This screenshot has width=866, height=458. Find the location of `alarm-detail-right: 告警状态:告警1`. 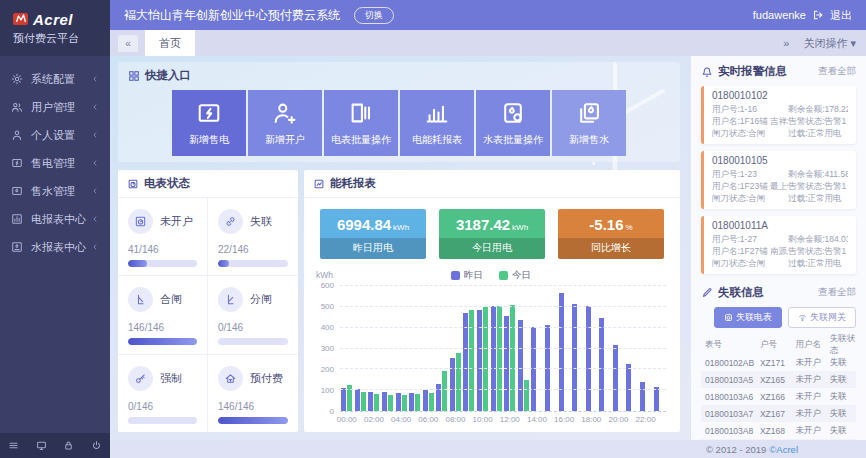

alarm-detail-right: 告警状态:告警1 is located at coordinates (818, 186).